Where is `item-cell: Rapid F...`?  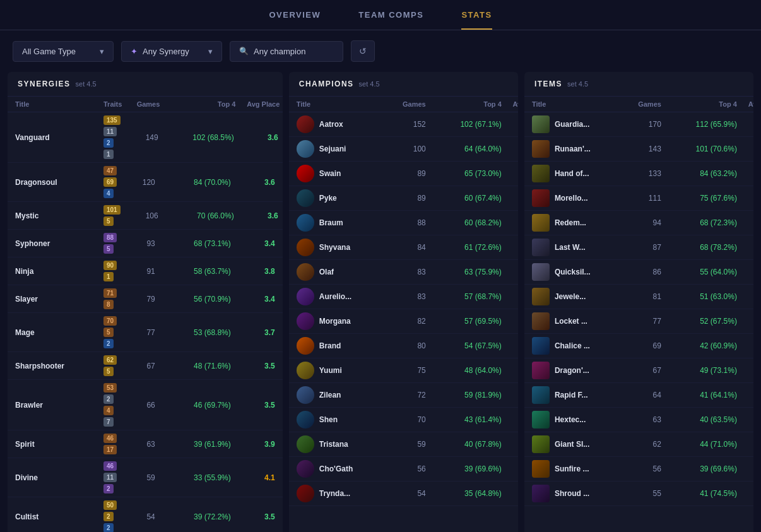
item-cell: Rapid F... is located at coordinates (579, 395).